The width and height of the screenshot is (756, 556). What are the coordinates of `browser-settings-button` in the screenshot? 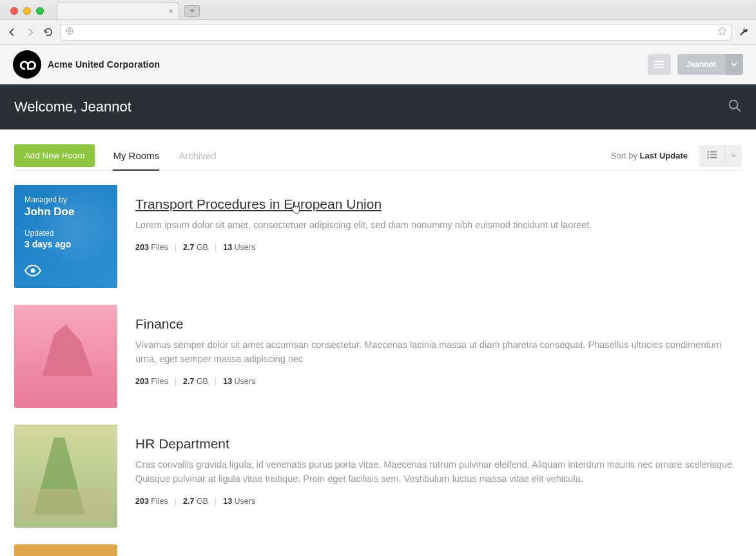 It's located at (744, 32).